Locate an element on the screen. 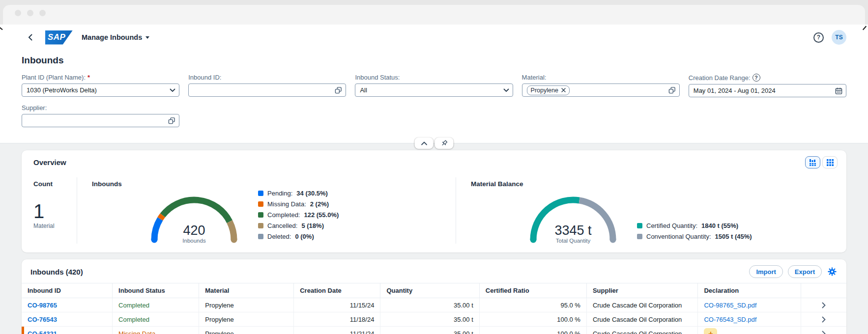 The image size is (868, 334). material-balance-gauge-svg is located at coordinates (573, 216).